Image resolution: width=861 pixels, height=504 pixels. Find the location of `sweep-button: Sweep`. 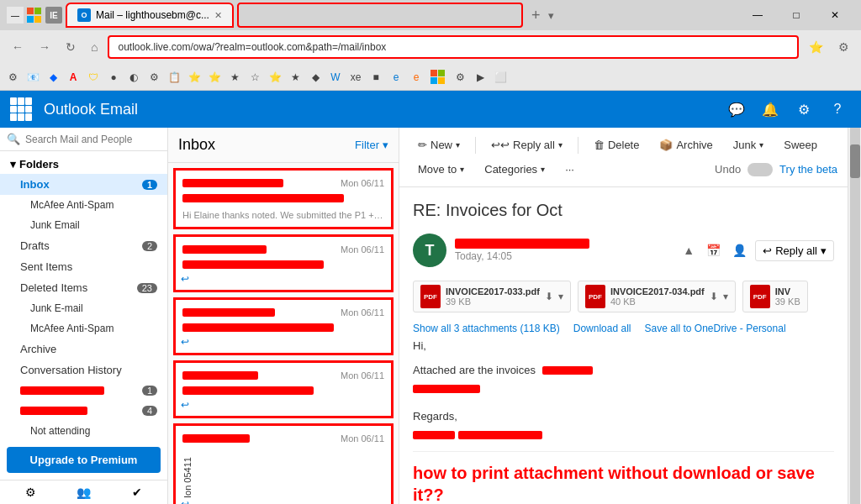

sweep-button: Sweep is located at coordinates (800, 144).